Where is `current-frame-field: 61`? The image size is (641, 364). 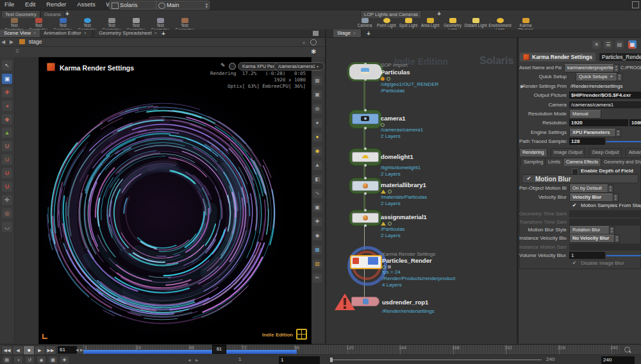 current-frame-field: 61 is located at coordinates (67, 350).